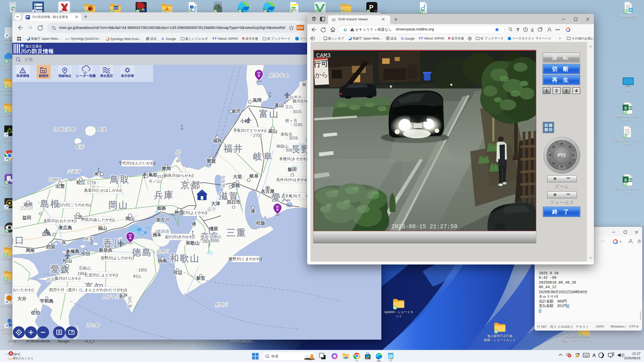 The width and height of the screenshot is (644, 362). Describe the element at coordinates (194, 213) in the screenshot. I see `svg-text: 淀川(よどがわ)` at that location.